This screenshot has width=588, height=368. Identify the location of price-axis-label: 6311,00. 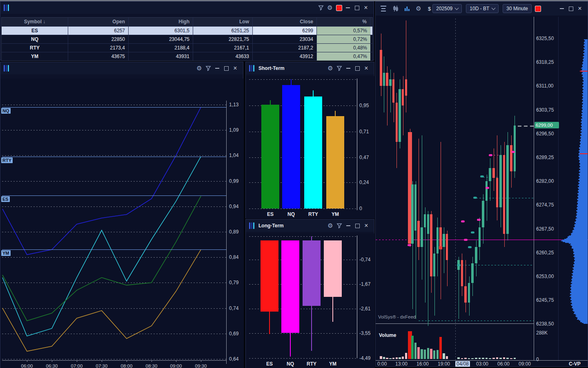
(545, 86).